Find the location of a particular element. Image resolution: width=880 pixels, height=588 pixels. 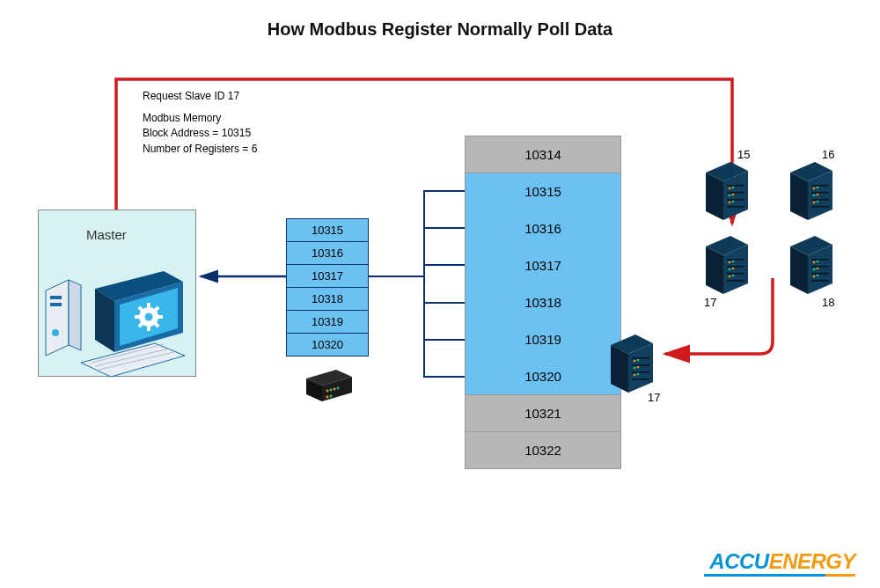

switch-icon is located at coordinates (329, 386).